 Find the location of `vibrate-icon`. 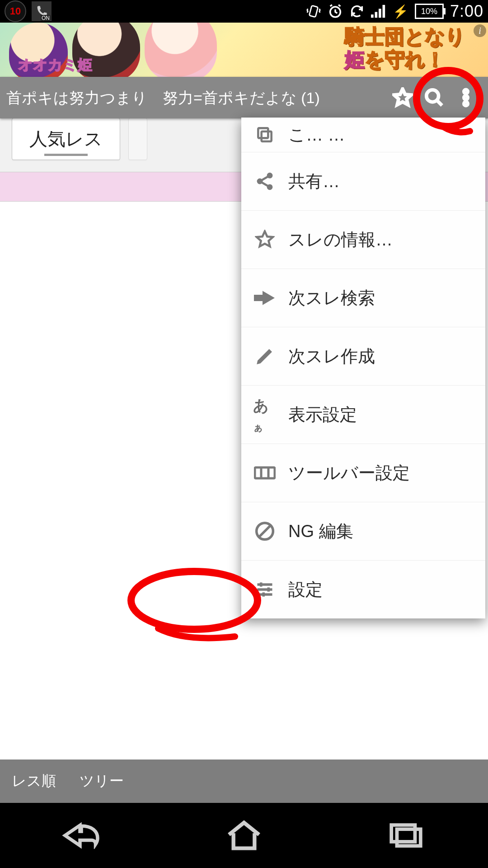

vibrate-icon is located at coordinates (314, 11).